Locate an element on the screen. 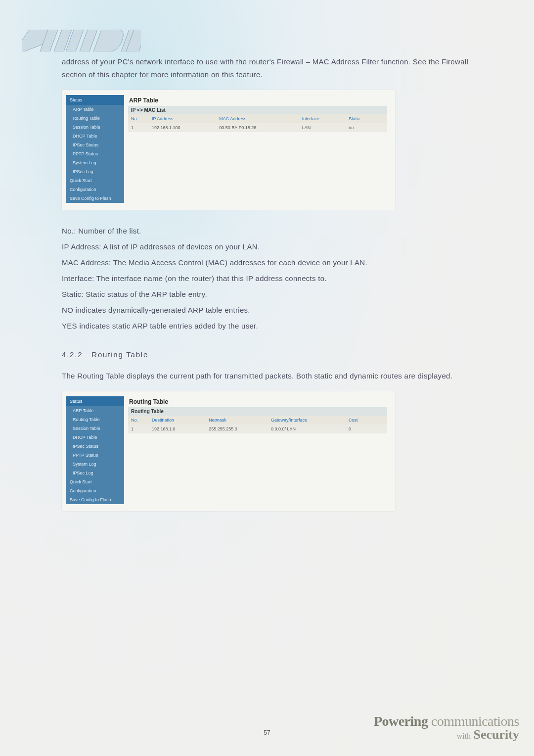 This screenshot has height=756, width=534. intro-paragraph: address of your PC's network interface t… is located at coordinates (272, 68).